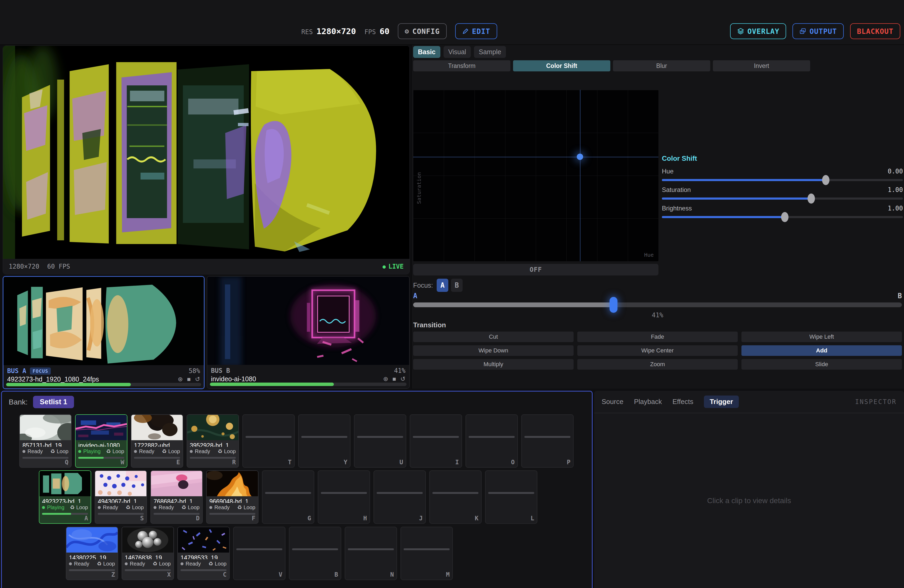 This screenshot has width=904, height=588. What do you see at coordinates (232, 499) in the screenshot?
I see `clip-name: 9669048-hd_1920…` at bounding box center [232, 499].